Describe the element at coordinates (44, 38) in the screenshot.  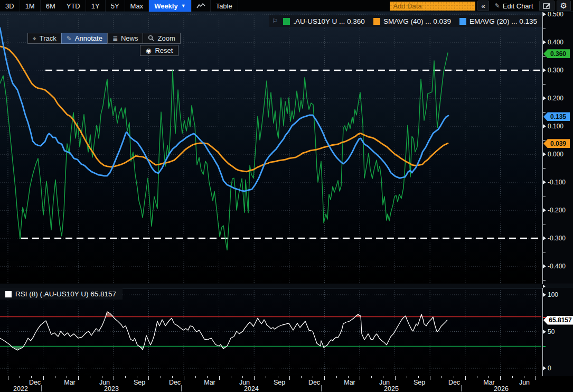
I see `tool-track-button: ⌖Track` at that location.